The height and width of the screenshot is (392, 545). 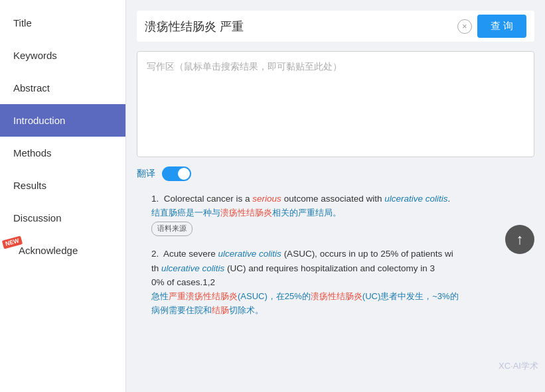 What do you see at coordinates (157, 199) in the screenshot?
I see `result-number: 1.` at bounding box center [157, 199].